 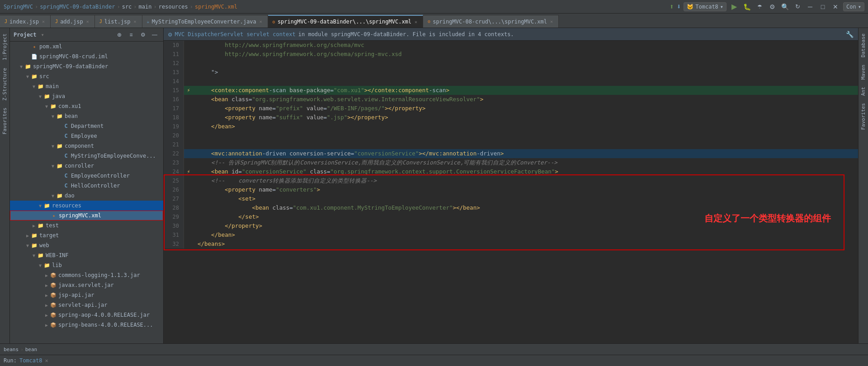 What do you see at coordinates (87, 216) in the screenshot?
I see `tree-item-springmvc-xml: ✦springMVC.xml` at bounding box center [87, 216].